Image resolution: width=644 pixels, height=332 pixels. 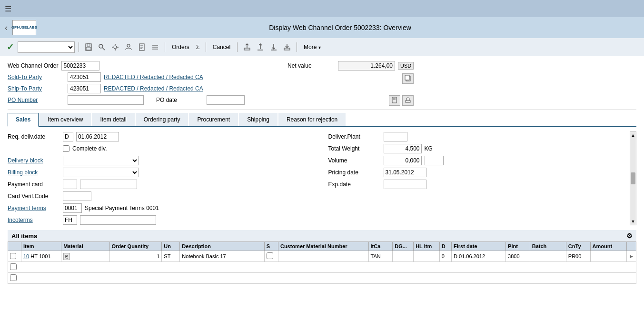 I want to click on sold-to-party-input, so click(x=84, y=77).